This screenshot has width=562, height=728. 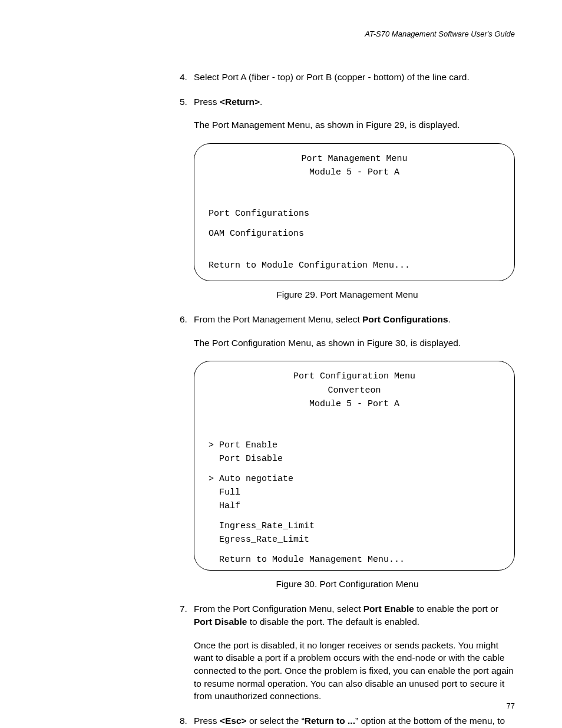 I want to click on figure-title: Port Management Menu, so click(x=355, y=159).